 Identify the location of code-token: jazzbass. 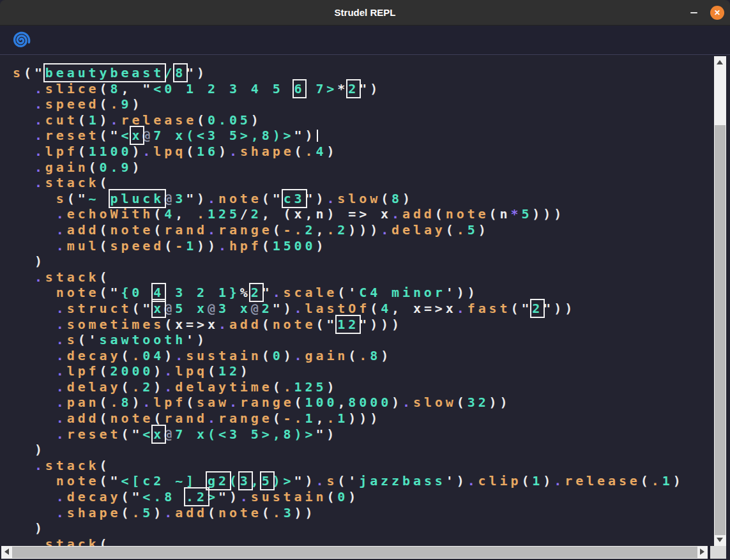
(402, 481).